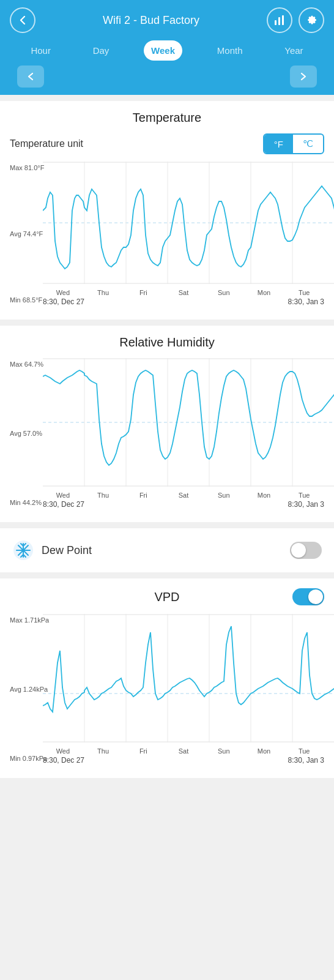 This screenshot has width=334, height=980. I want to click on chart-button, so click(280, 20).